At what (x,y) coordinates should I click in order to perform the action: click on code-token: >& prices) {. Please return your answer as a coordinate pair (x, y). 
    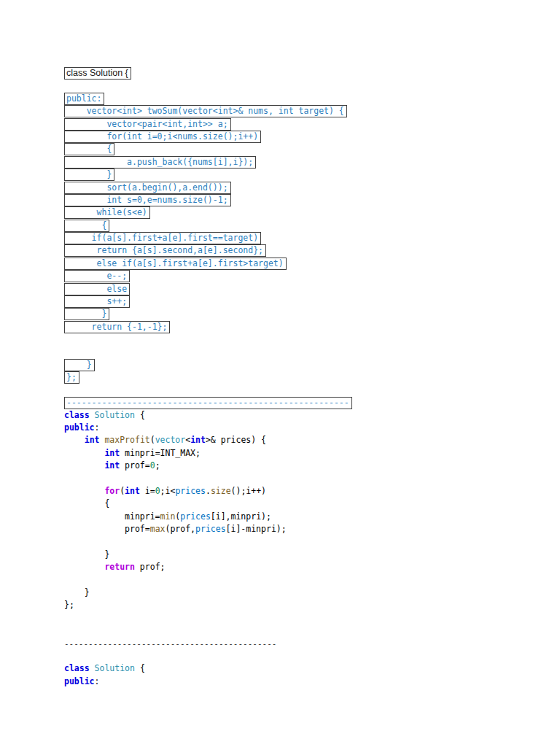
    Looking at the image, I should click on (236, 440).